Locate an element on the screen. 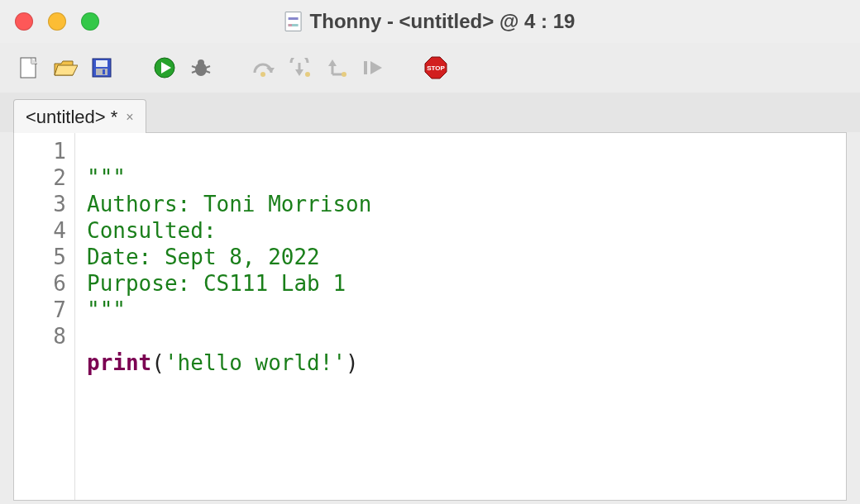  run-icon is located at coordinates (165, 68).